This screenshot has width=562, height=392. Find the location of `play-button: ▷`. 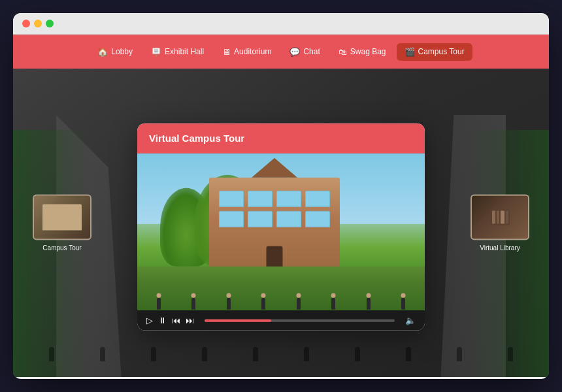

play-button: ▷ is located at coordinates (150, 320).